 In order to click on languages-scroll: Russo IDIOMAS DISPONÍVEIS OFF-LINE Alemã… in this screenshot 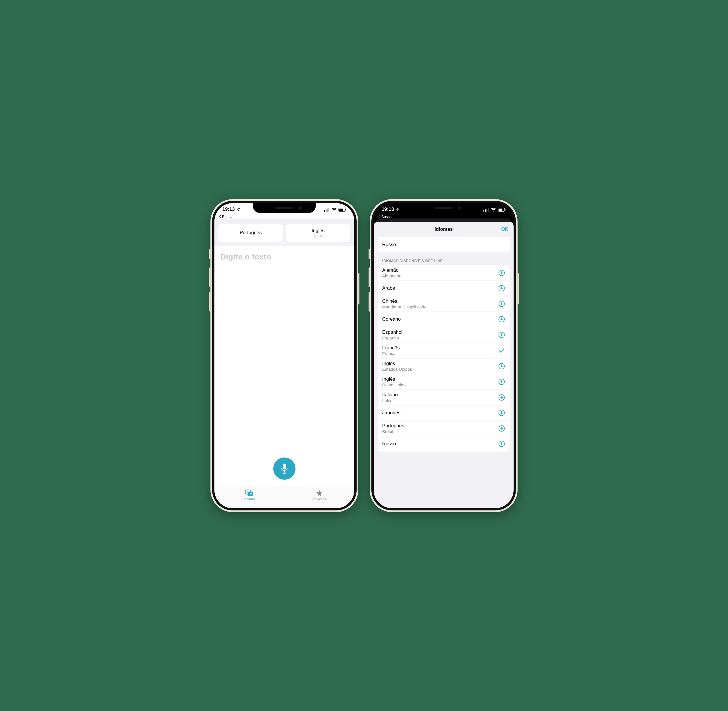, I will do `click(444, 373)`.